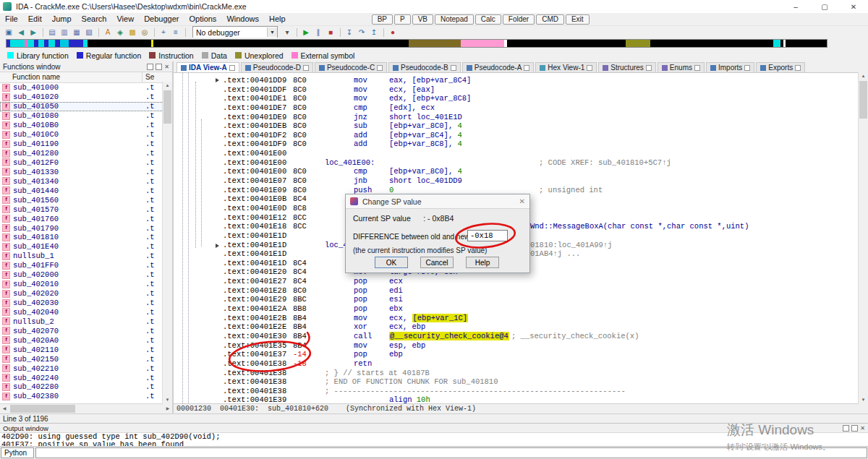 This screenshot has height=459, width=868. I want to click on functions-hscrollbar: ◀ ▶, so click(86, 408).